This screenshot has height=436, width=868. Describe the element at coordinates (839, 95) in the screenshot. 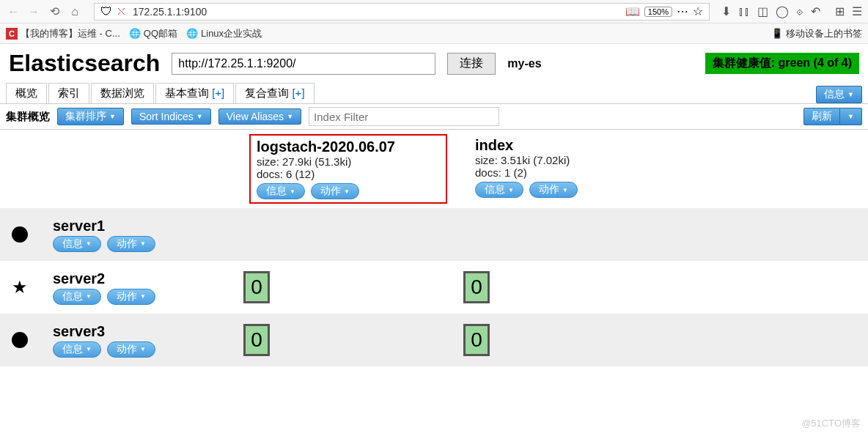

I see `info-button: 信息▼` at that location.